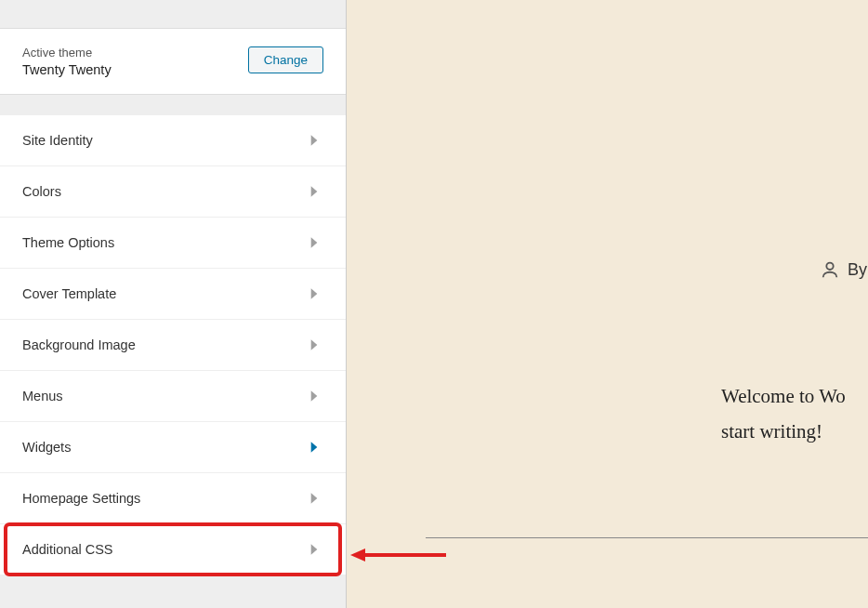 The height and width of the screenshot is (608, 868). Describe the element at coordinates (173, 346) in the screenshot. I see `menu-item-background-image: Background Image` at that location.